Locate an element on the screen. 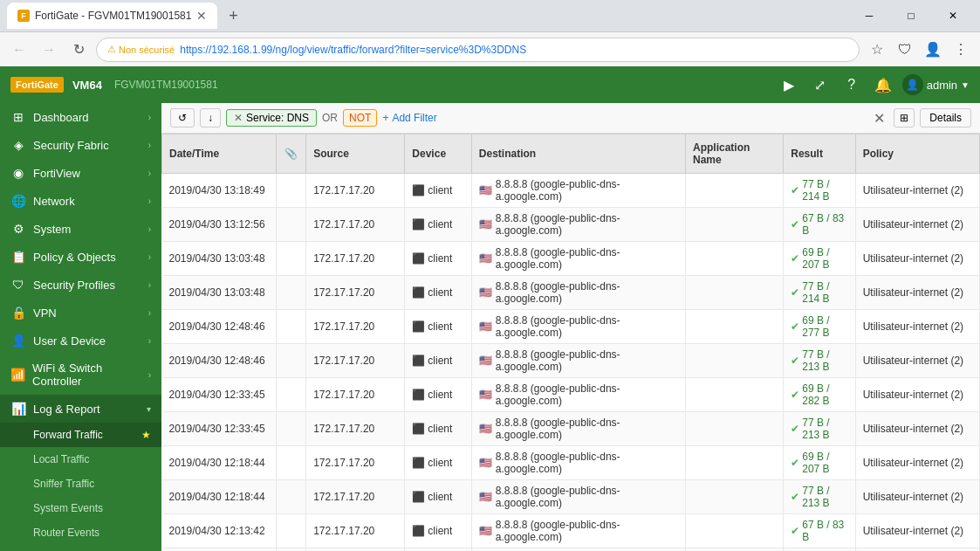  security-profiles-arrow: › is located at coordinates (150, 285).